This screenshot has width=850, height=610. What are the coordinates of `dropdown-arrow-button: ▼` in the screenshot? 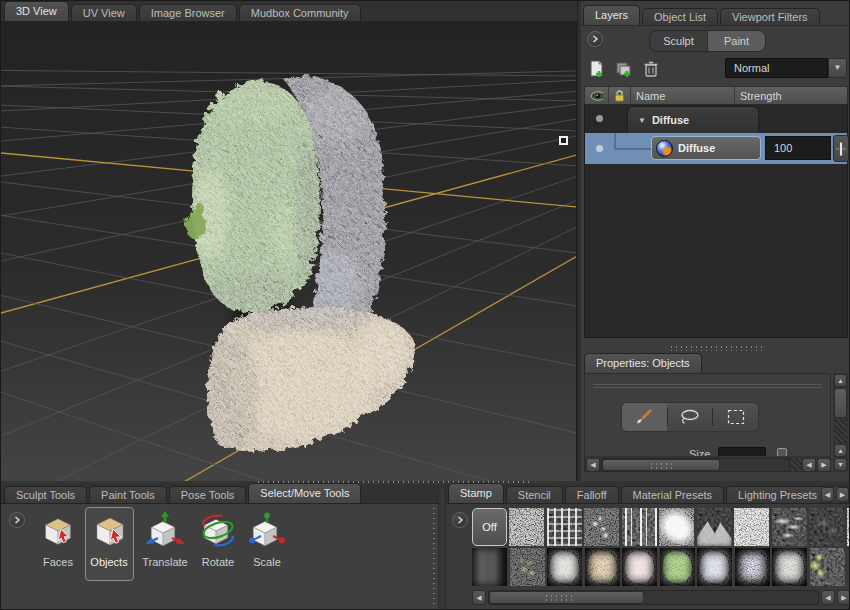 It's located at (838, 68).